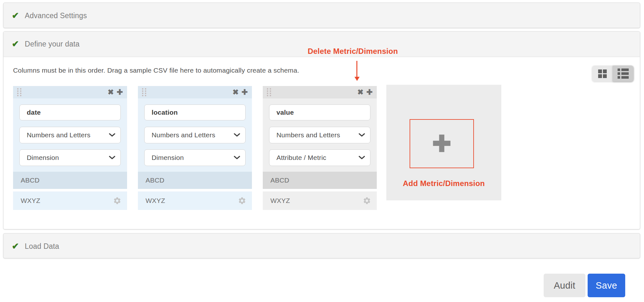  Describe the element at coordinates (444, 143) in the screenshot. I see `add-column-area: ✚ Add Metric/Dimension` at that location.